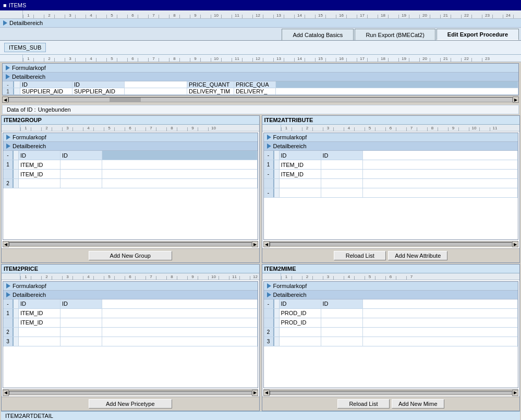  What do you see at coordinates (130, 138) in the screenshot?
I see `group-formularkopf: Formularkopf` at bounding box center [130, 138].